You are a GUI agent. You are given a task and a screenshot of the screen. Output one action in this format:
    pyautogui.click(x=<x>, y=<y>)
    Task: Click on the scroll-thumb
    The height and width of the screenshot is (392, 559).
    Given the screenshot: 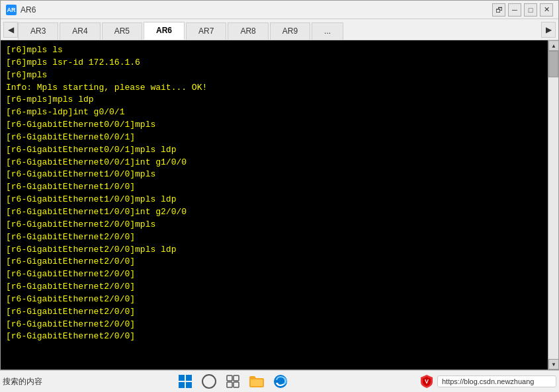 What is the action you would take?
    pyautogui.click(x=553, y=64)
    